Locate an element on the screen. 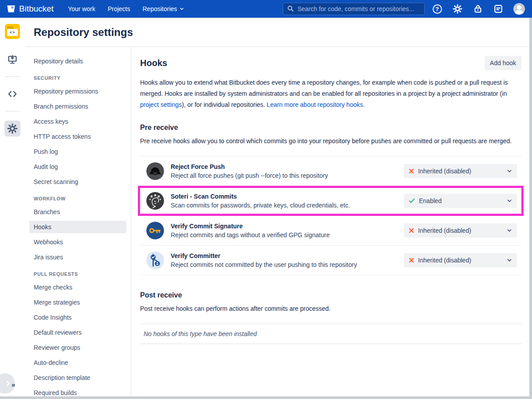  add-hook-button: Add hook is located at coordinates (503, 63).